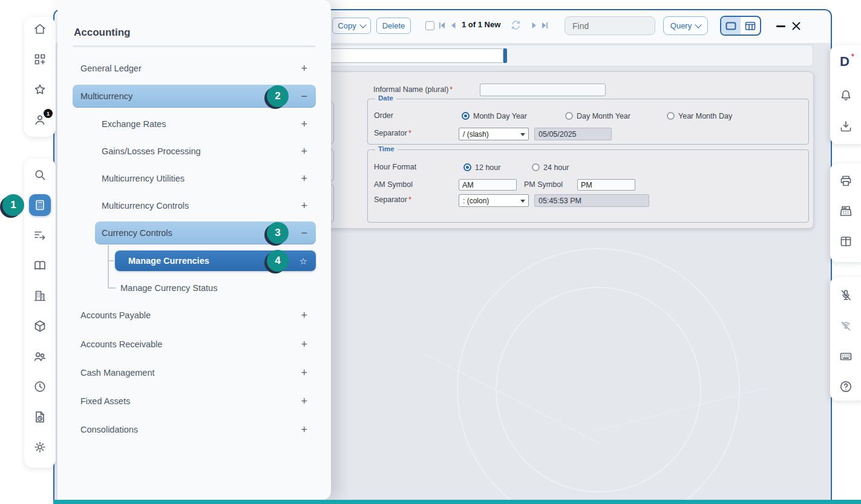 The height and width of the screenshot is (504, 861). What do you see at coordinates (194, 315) in the screenshot?
I see `menu-item-accounts-payable: Accounts Payable+` at bounding box center [194, 315].